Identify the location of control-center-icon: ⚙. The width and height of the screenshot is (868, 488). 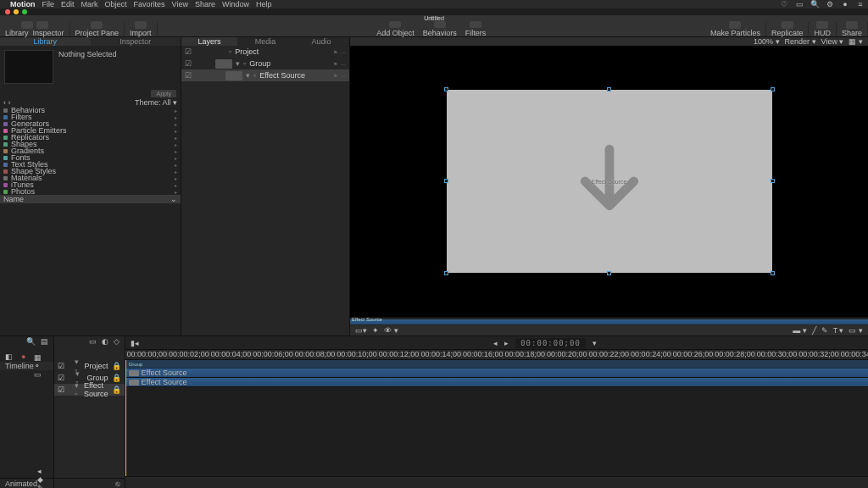
(830, 4).